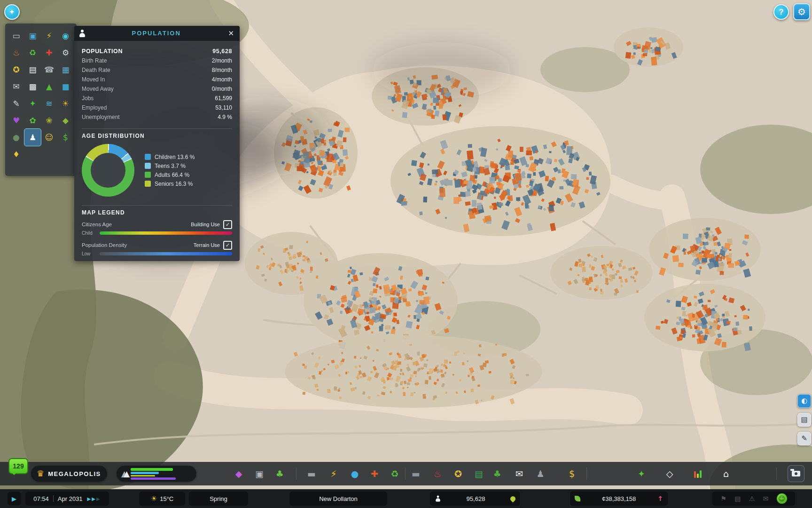  What do you see at coordinates (802, 12) in the screenshot?
I see `settings-button: ⚙` at bounding box center [802, 12].